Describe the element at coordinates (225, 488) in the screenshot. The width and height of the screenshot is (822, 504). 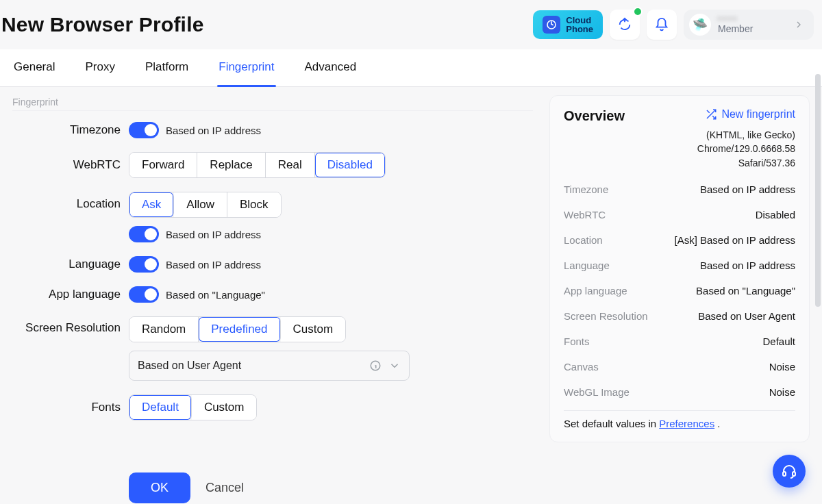
I see `cancel-button: Cancel` at that location.